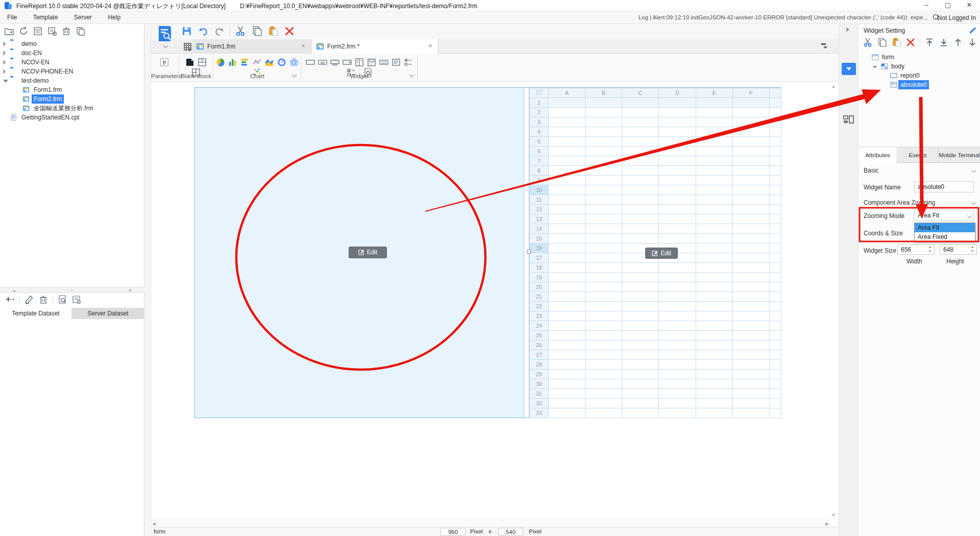 This screenshot has height=536, width=980. What do you see at coordinates (539, 287) in the screenshot?
I see `grid-row-header-20: 20` at bounding box center [539, 287].